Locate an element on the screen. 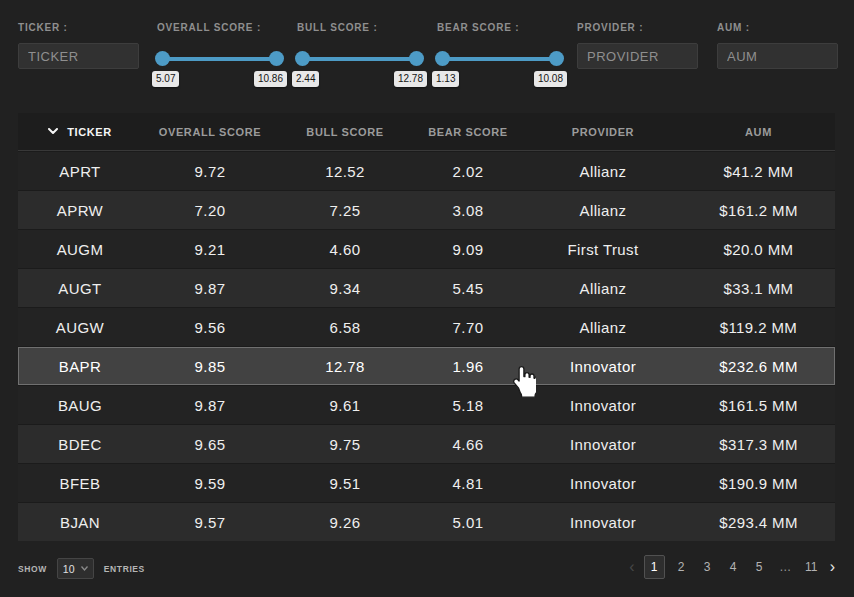 The height and width of the screenshot is (597, 854). cell-bear: 3.08 is located at coordinates (468, 210).